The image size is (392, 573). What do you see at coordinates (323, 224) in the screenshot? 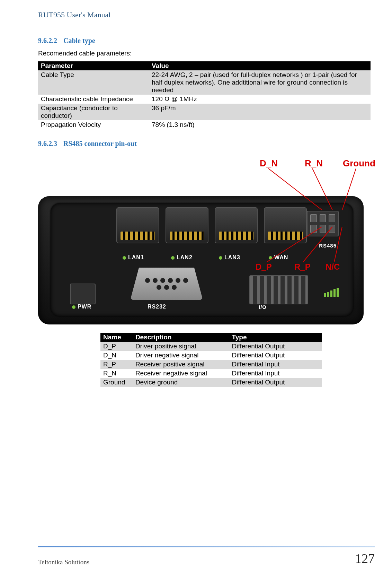
I see `rs485-connector-icon` at bounding box center [323, 224].